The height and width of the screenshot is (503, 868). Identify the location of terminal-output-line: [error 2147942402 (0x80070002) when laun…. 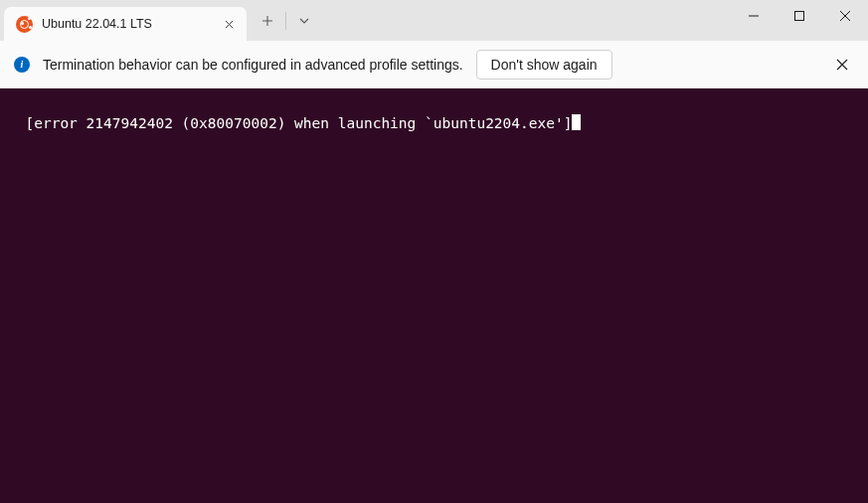
(298, 123).